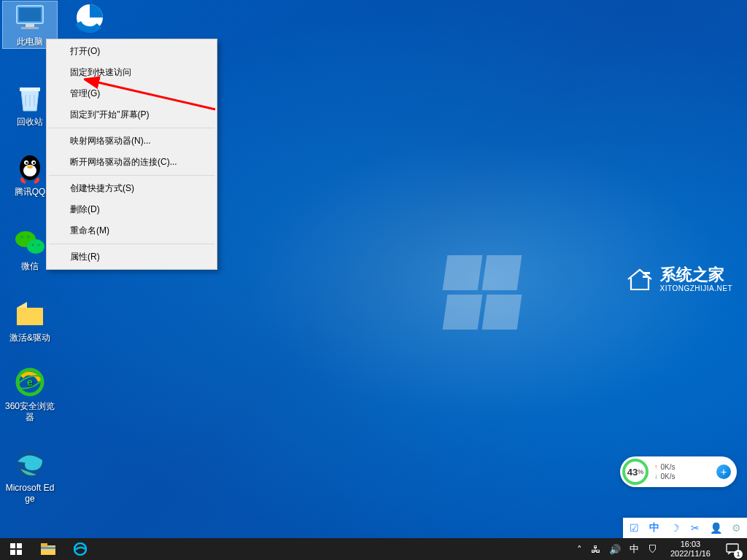  Describe the element at coordinates (30, 314) in the screenshot. I see `activate-icon` at that location.